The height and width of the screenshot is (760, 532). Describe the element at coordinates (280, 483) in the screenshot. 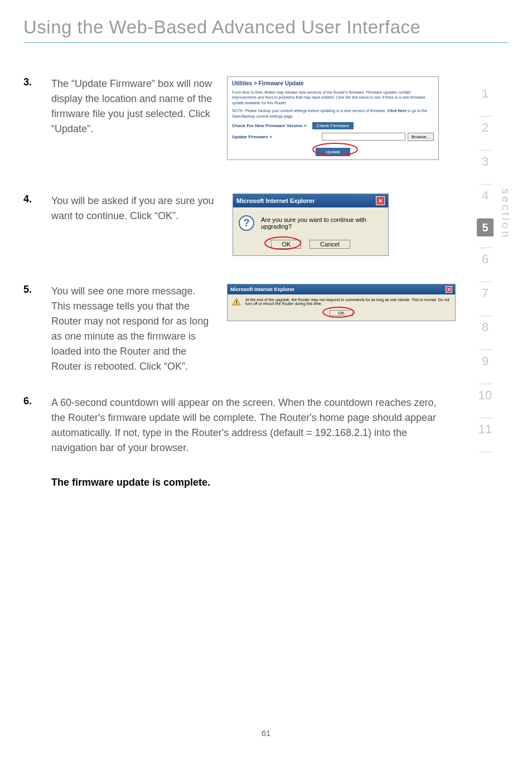

I see `completion-text: The firmware update is complete.` at that location.